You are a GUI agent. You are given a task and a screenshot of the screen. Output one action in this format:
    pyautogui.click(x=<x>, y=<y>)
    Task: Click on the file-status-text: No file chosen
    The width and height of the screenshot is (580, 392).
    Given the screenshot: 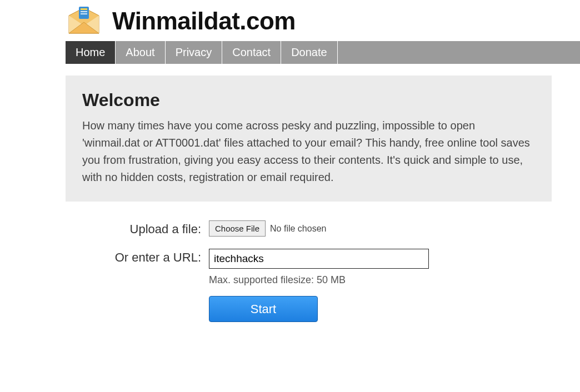 What is the action you would take?
    pyautogui.click(x=298, y=229)
    